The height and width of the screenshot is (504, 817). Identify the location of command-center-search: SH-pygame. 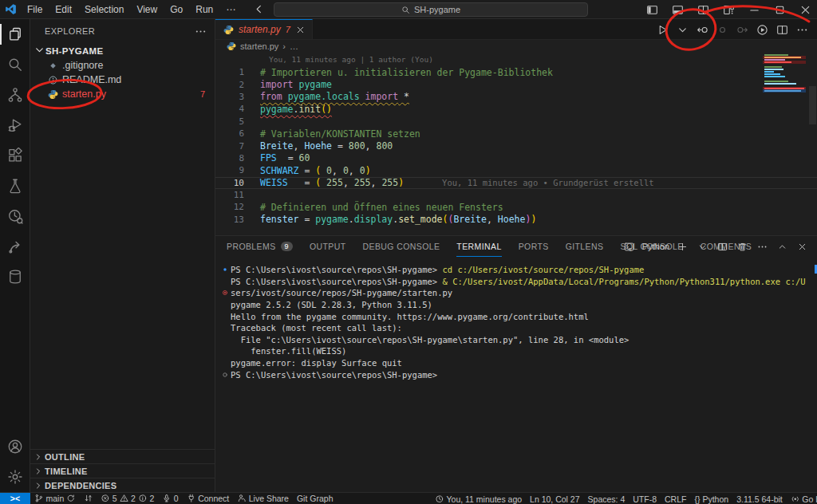
(431, 10).